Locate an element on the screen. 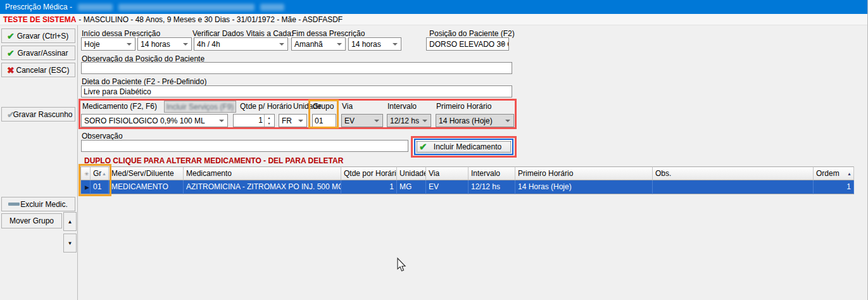 The width and height of the screenshot is (868, 300). cell-ordem: 1 is located at coordinates (834, 187).